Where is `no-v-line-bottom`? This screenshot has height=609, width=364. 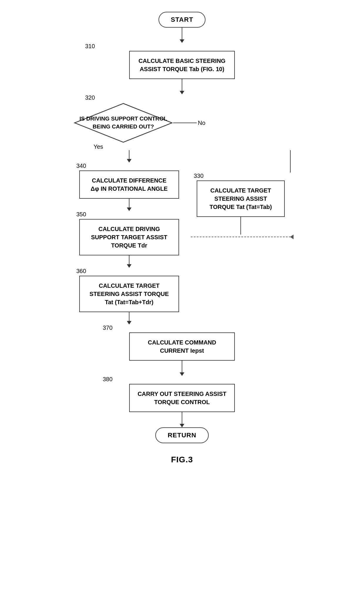
no-v-line-bottom is located at coordinates (241, 226).